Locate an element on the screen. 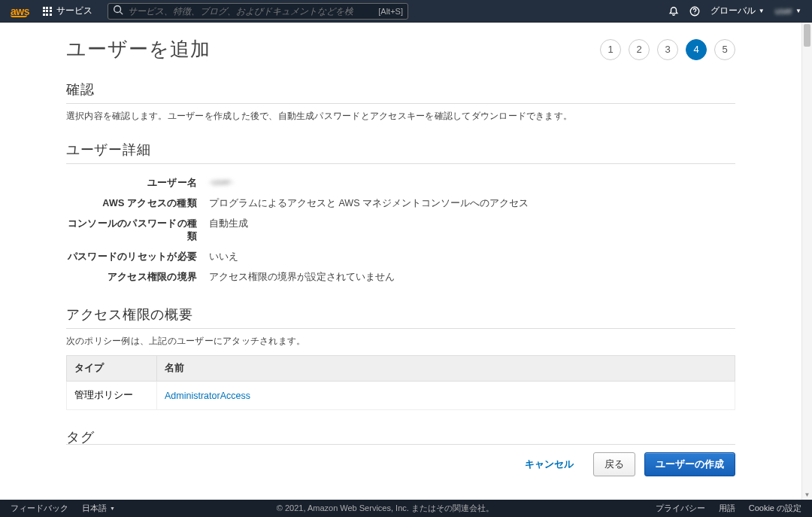  section-permissions-heading: アクセス権限の概要 is located at coordinates (401, 318).